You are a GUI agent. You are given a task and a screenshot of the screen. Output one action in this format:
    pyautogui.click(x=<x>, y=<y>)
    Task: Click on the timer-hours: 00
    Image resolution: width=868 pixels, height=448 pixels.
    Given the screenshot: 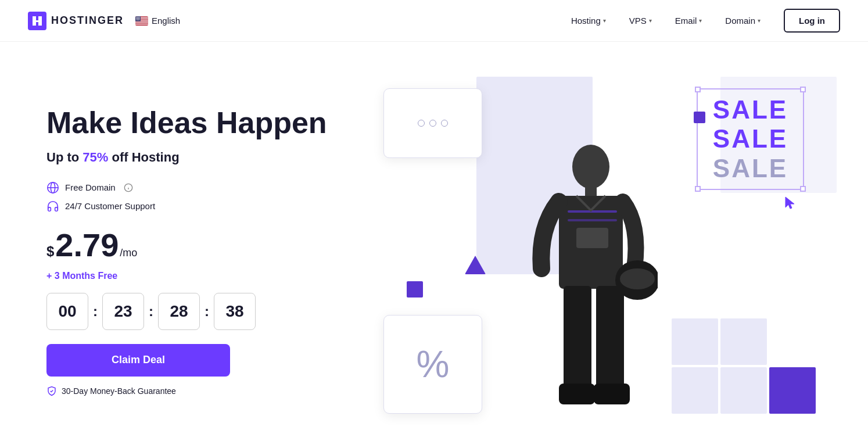 What is the action you would take?
    pyautogui.click(x=67, y=311)
    